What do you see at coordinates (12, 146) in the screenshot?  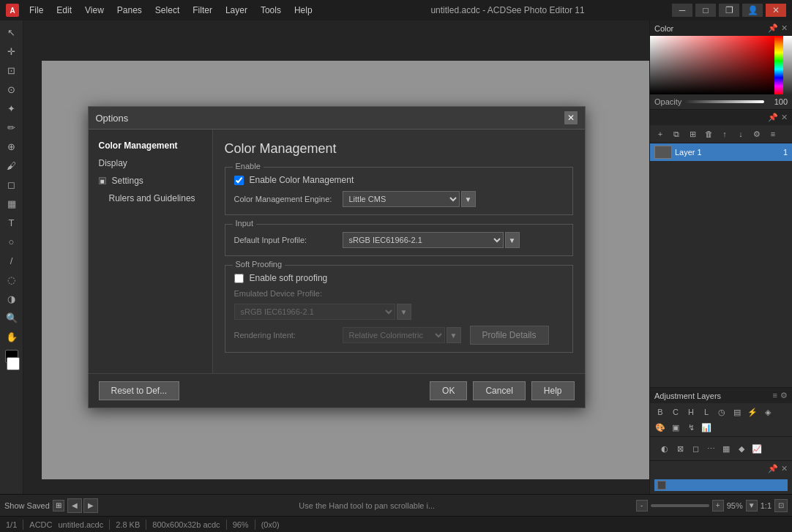 I see `tool-heal: ⊕` at bounding box center [12, 146].